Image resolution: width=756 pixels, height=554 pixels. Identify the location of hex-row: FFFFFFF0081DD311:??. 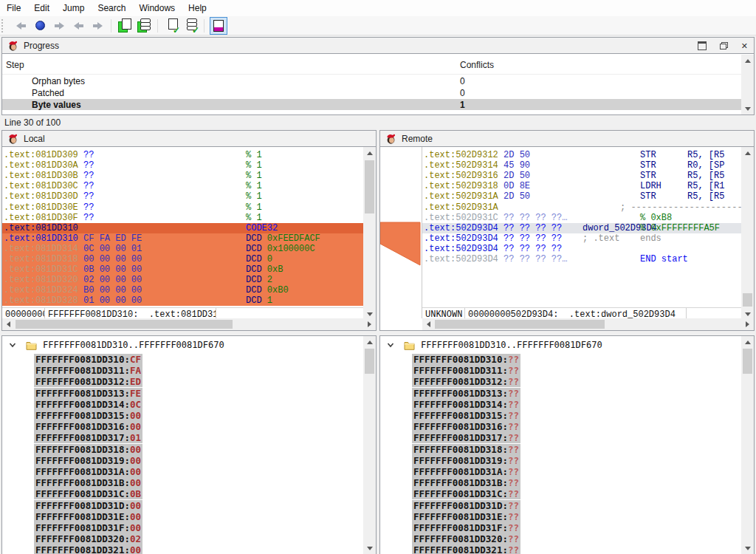
(467, 371).